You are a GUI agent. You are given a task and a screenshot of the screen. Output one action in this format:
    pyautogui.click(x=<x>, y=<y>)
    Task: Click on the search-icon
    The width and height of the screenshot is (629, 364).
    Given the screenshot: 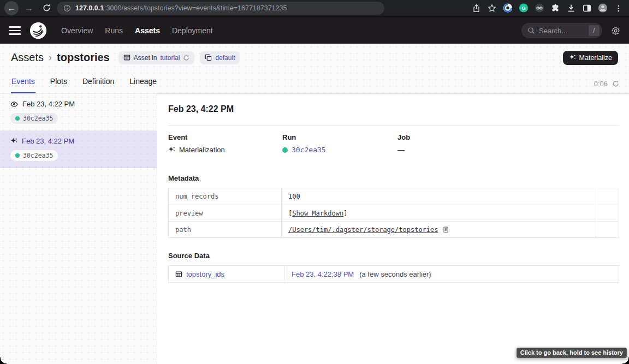 What is the action you would take?
    pyautogui.click(x=531, y=31)
    